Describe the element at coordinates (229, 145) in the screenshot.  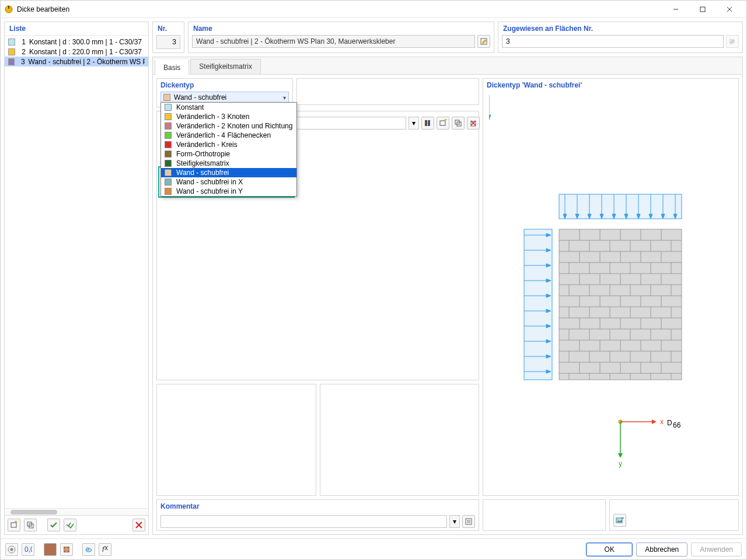
I see `dropdown-option: Veränderlich - Kreis` at that location.